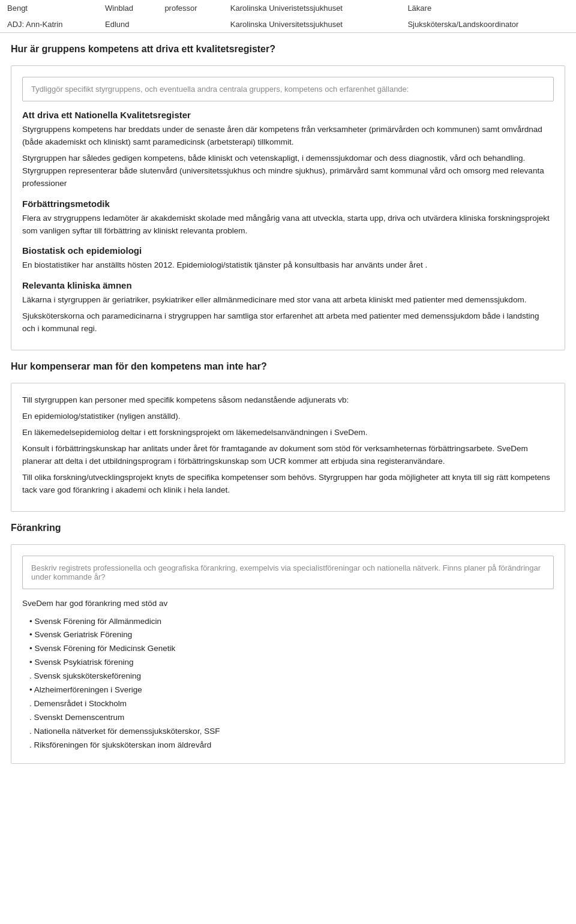 The width and height of the screenshot is (576, 924). What do you see at coordinates (288, 17) in the screenshot?
I see `header-table: BengtWinbladprofessorKarolinska Univeris…` at bounding box center [288, 17].